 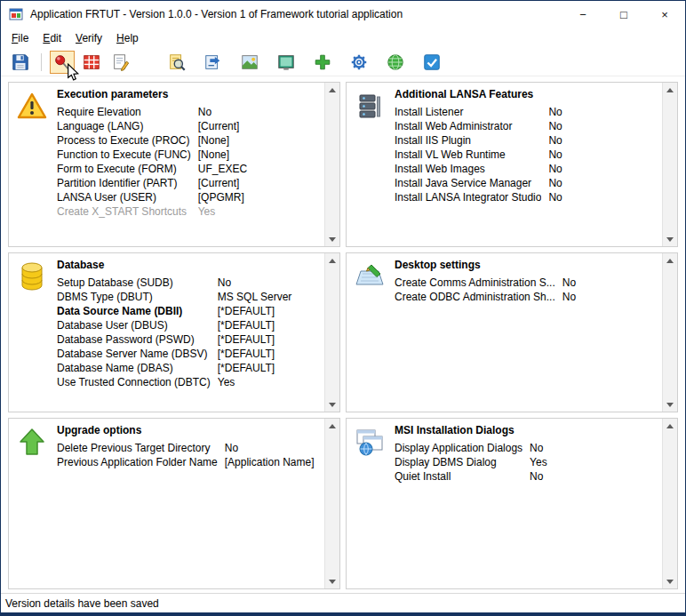 I want to click on property-value: [QPGMR], so click(x=259, y=197).